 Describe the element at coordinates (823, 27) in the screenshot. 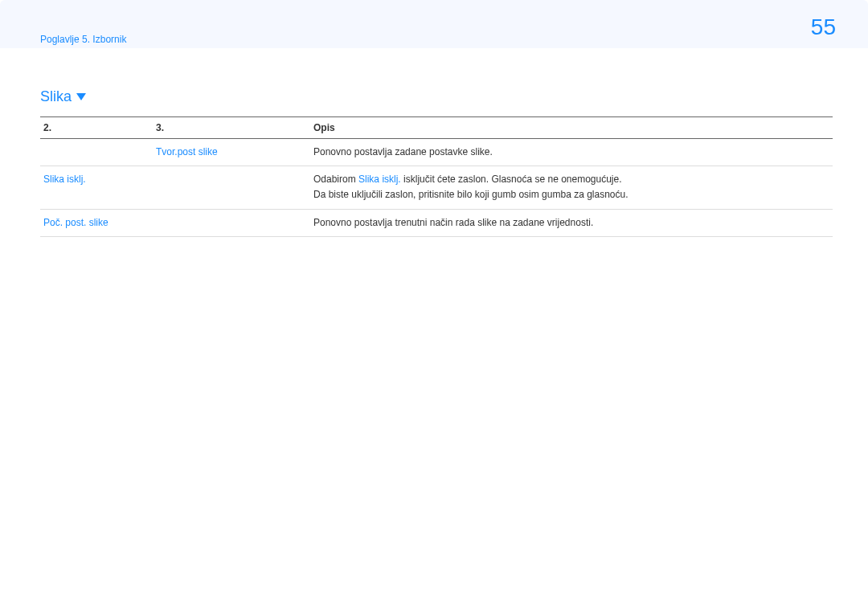

I see `page-number: 55` at that location.